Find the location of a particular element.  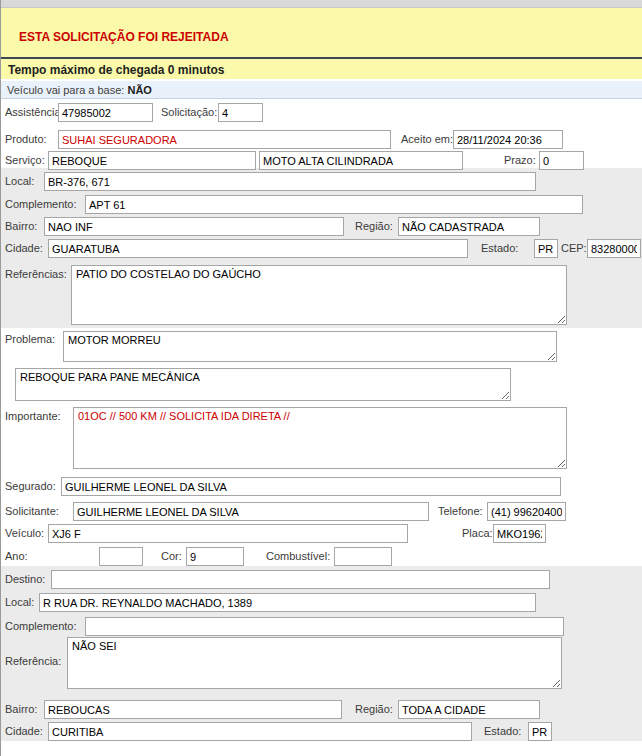

estado-origem-input is located at coordinates (546, 248).